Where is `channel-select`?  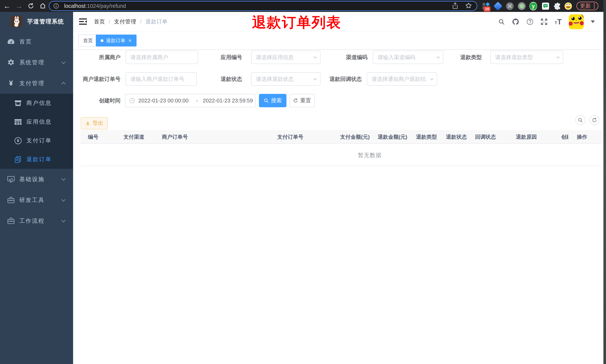
channel-select is located at coordinates (408, 57).